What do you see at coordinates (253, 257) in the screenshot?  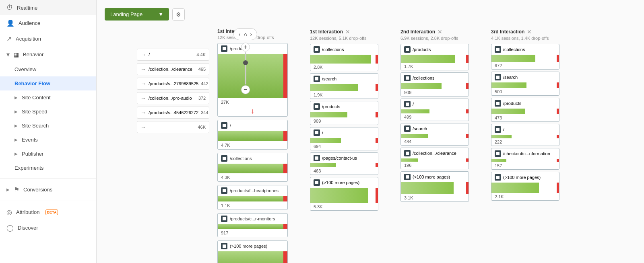 I see `more-green-bar` at bounding box center [253, 257].